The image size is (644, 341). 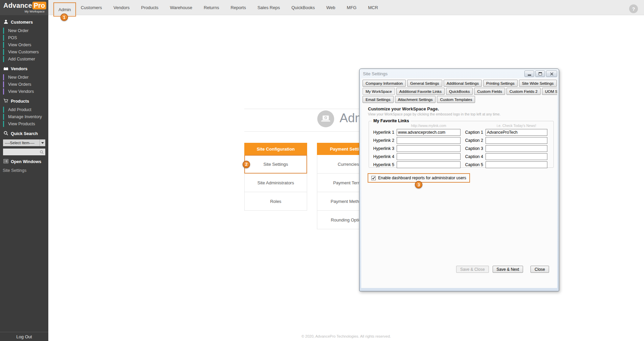 I want to click on sidebar-item-vendors-view-orders: View Orders, so click(x=24, y=84).